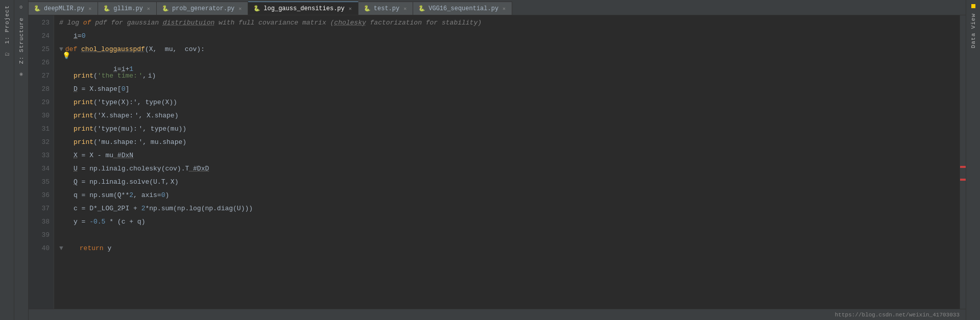  What do you see at coordinates (387, 9) in the screenshot?
I see `tab-label-test: test.py` at bounding box center [387, 9].